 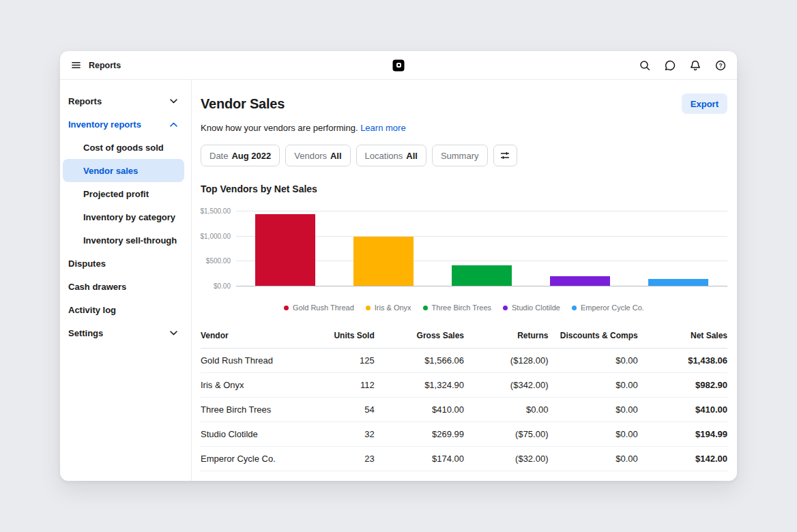 I want to click on table-row-three-birch-trees: Three Birch Trees54$410.00$0.00$0.00$410…, so click(x=464, y=410).